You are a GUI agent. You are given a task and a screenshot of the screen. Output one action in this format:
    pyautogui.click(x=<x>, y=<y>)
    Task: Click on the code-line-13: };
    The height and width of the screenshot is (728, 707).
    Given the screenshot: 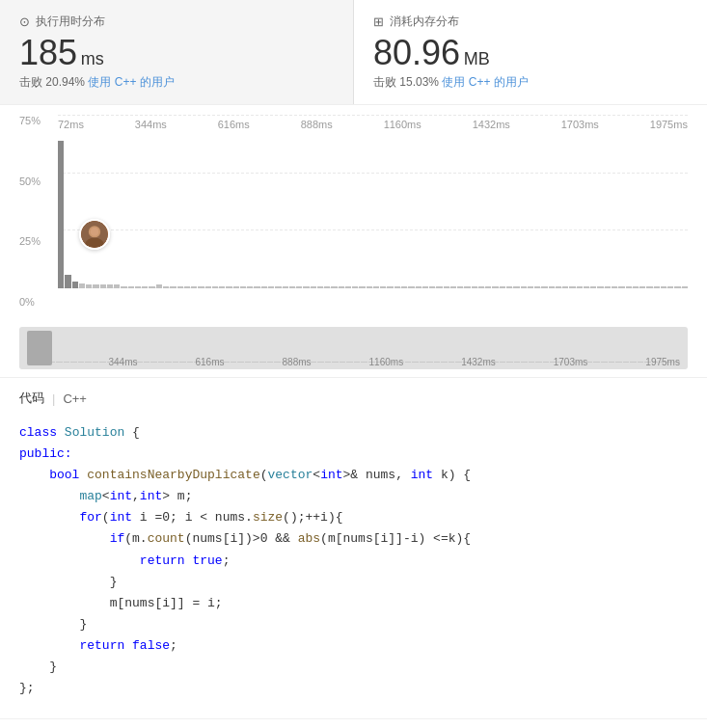 What is the action you would take?
    pyautogui.click(x=353, y=688)
    